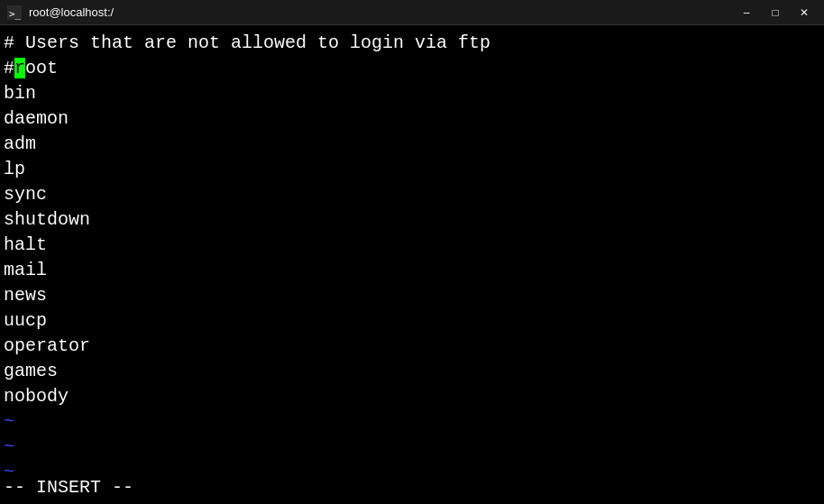 The width and height of the screenshot is (824, 504). I want to click on line-shutdown: shutdown, so click(412, 220).